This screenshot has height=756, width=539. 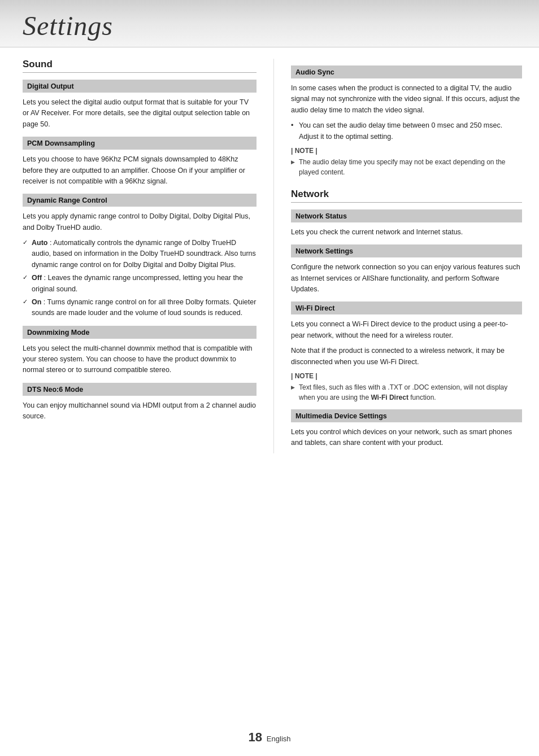 What do you see at coordinates (68, 26) in the screenshot?
I see `page-title: Settings` at bounding box center [68, 26].